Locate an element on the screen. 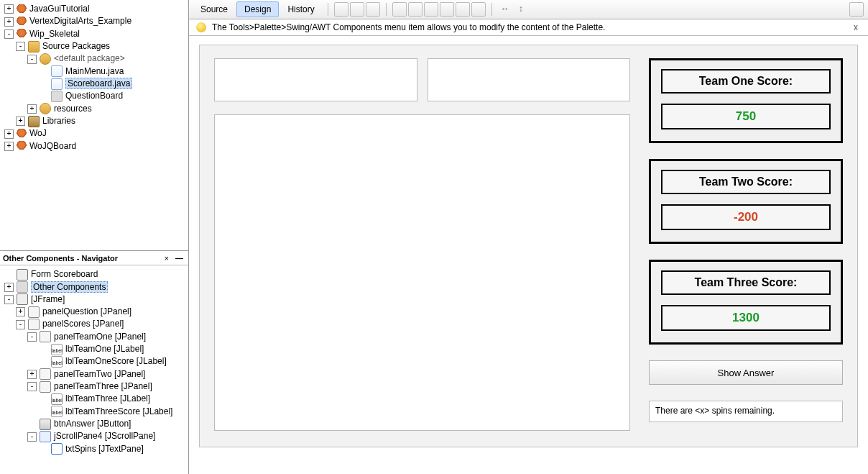 The width and height of the screenshot is (868, 474). align-top-icon is located at coordinates (431, 9).